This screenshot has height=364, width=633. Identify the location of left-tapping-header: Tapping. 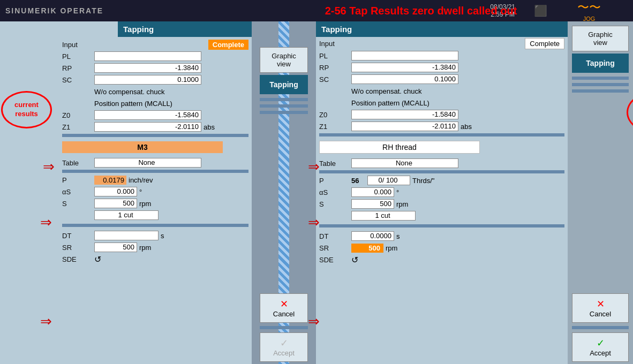
(185, 29).